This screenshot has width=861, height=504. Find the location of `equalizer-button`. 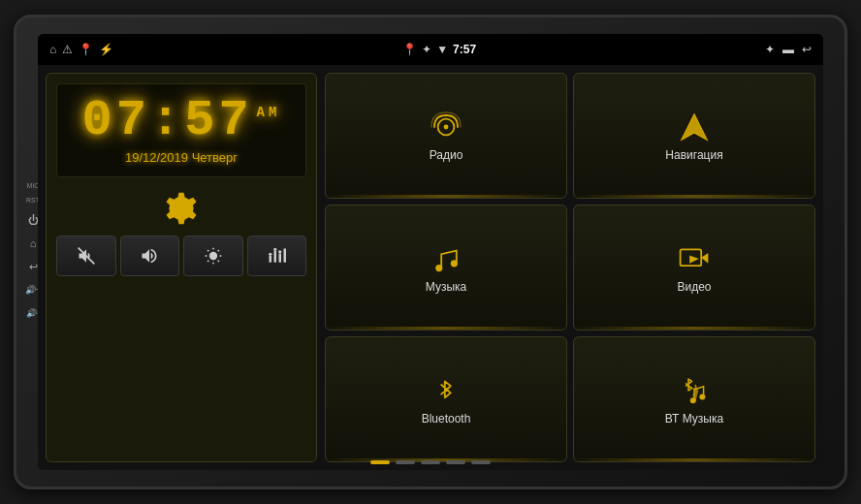

equalizer-button is located at coordinates (277, 256).